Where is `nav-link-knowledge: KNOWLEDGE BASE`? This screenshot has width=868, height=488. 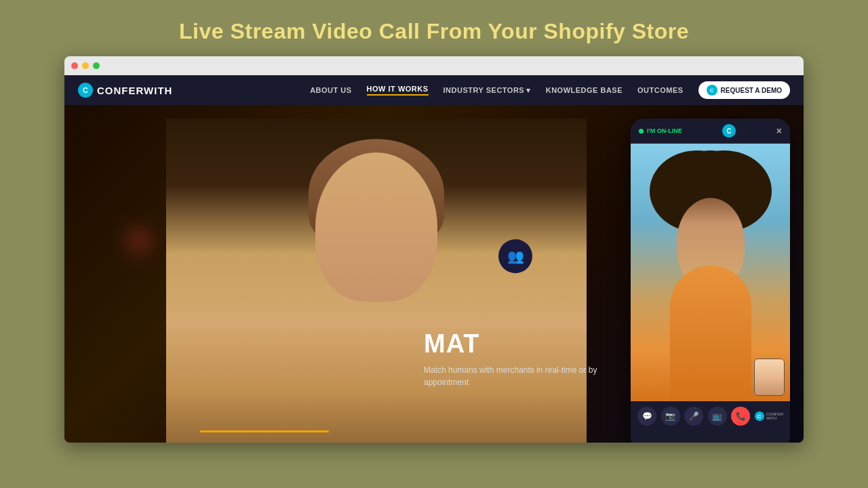
nav-link-knowledge: KNOWLEDGE BASE is located at coordinates (585, 90).